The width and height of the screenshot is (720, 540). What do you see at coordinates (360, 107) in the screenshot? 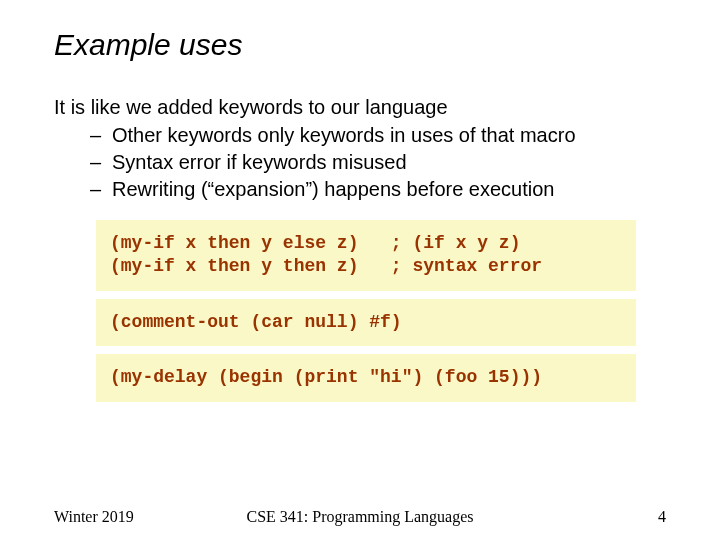
I see `lead-text: It is like we added keywords to our lang…` at bounding box center [360, 107].